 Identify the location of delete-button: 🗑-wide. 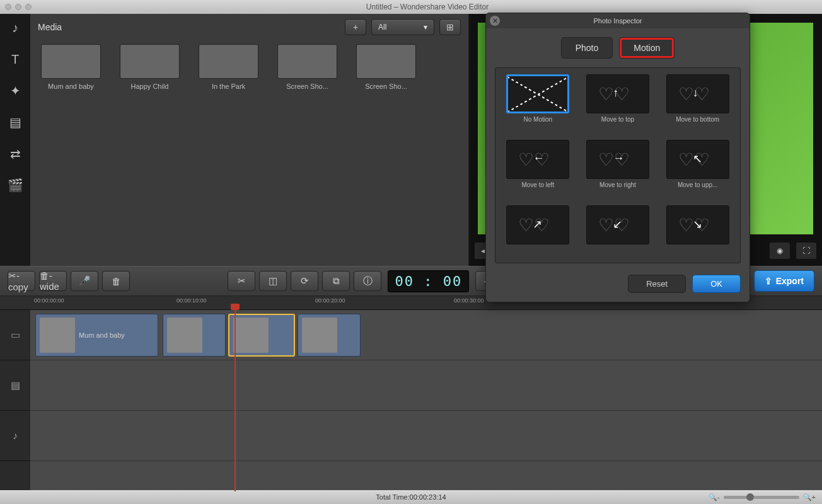
(53, 281).